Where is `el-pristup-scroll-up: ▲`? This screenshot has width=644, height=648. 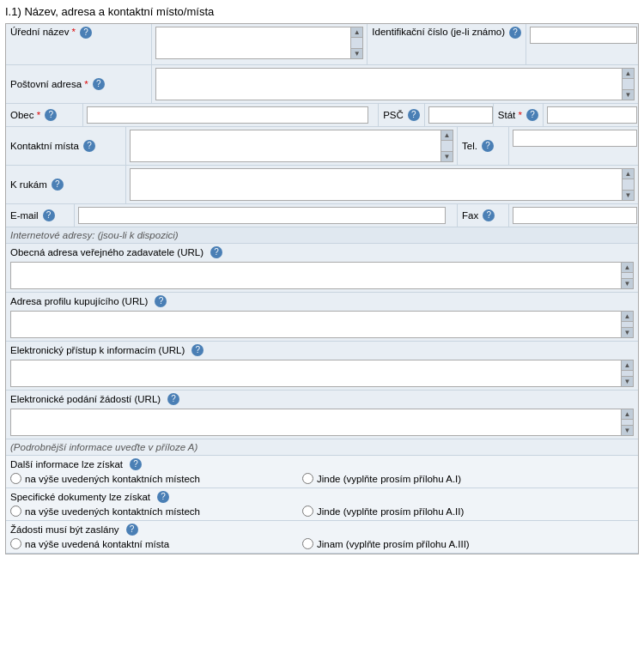 el-pristup-scroll-up: ▲ is located at coordinates (627, 366).